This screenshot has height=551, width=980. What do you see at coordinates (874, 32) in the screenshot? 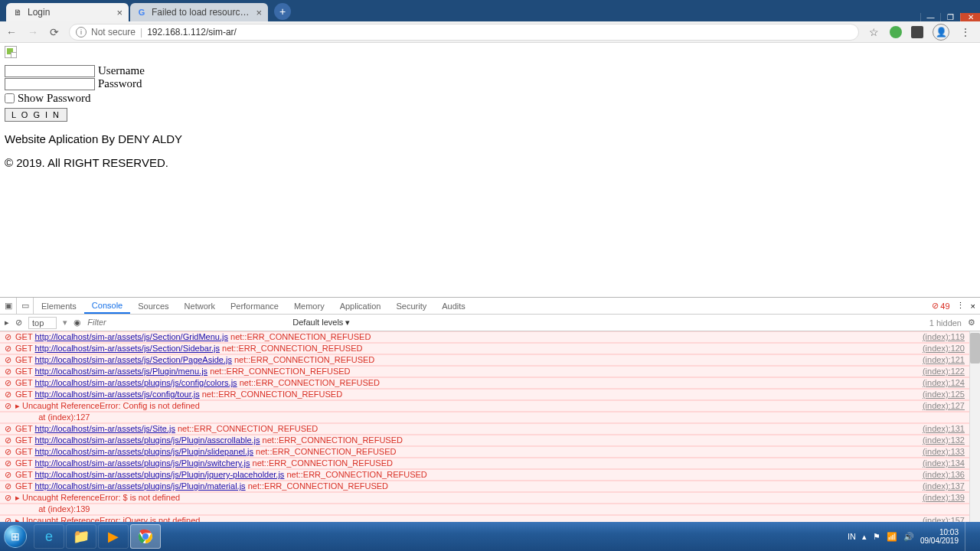
I see `bookmark-icon: ☆` at bounding box center [874, 32].